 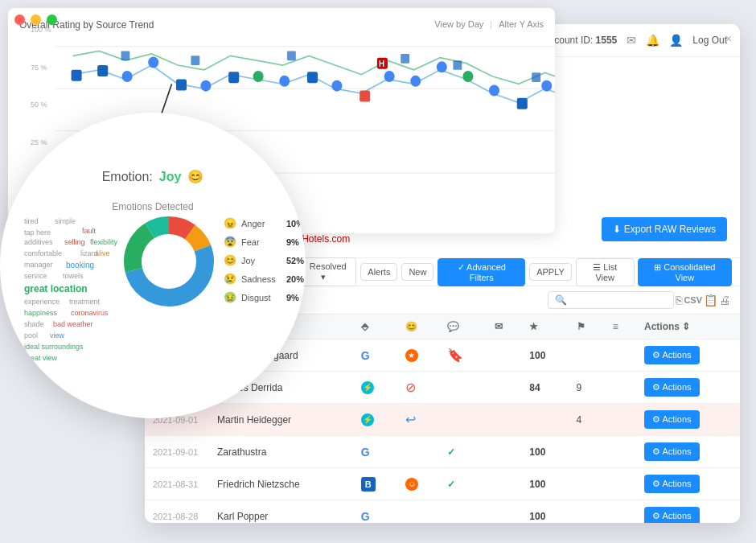 I want to click on word-coronavirus: coronavirus, so click(x=90, y=313).